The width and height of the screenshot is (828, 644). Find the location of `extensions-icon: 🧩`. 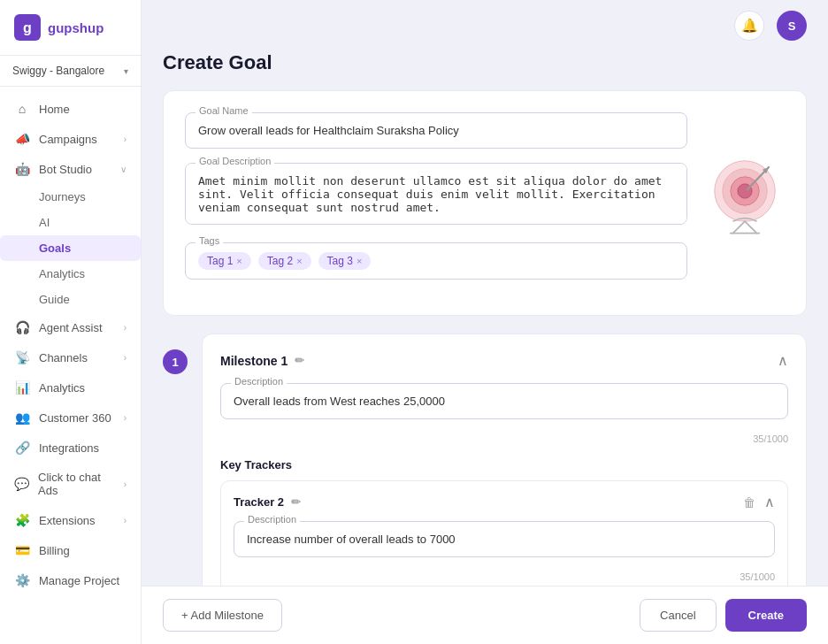

extensions-icon: 🧩 is located at coordinates (22, 520).